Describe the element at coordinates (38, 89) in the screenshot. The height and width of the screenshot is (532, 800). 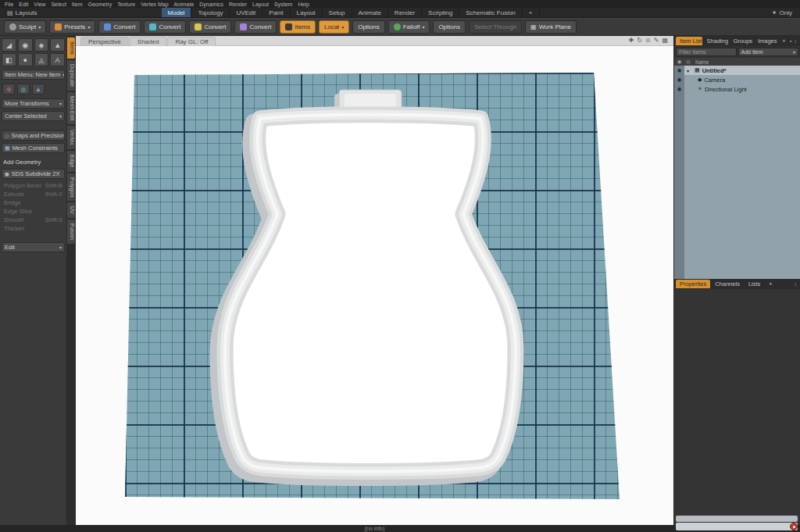
I see `cone-button: ▲` at that location.